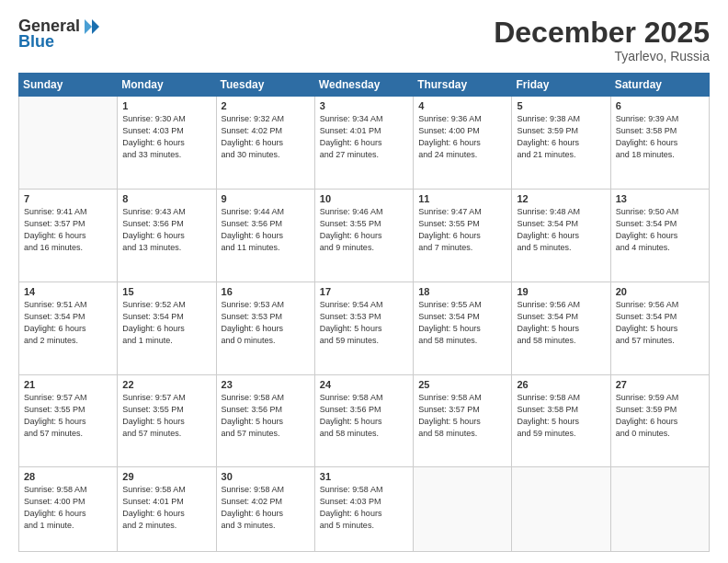 This screenshot has height=563, width=728. I want to click on day-info: Sunrise: 9:58 AM Sunset: 3:57 PM Dayligh…, so click(462, 416).